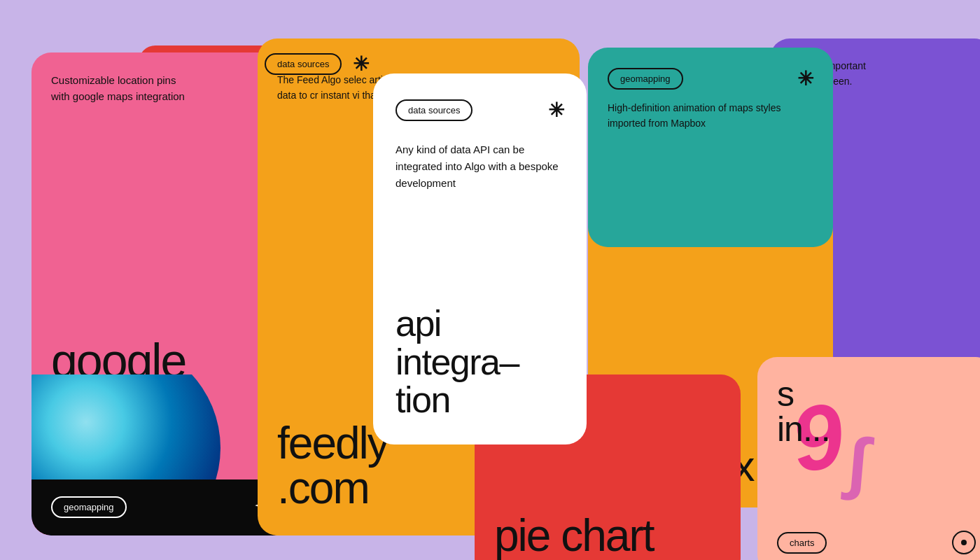 The width and height of the screenshot is (980, 560). Describe the element at coordinates (710, 147) in the screenshot. I see `card-mapbox-teal: geomapping ✳ High-definition animation o…` at that location.